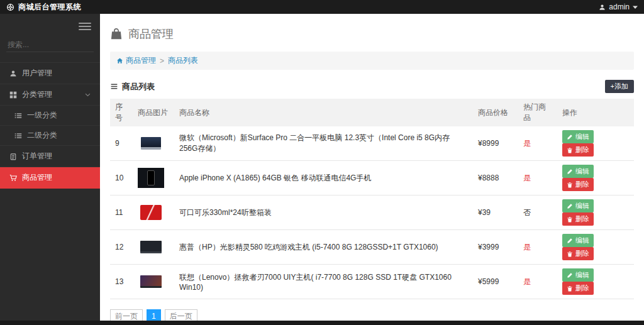 The height and width of the screenshot is (325, 644). What do you see at coordinates (372, 143) in the screenshot?
I see `table-row: 9 微软（Microsoft）新Surface Pro 二合一平板电脑 12.3…` at bounding box center [372, 143].